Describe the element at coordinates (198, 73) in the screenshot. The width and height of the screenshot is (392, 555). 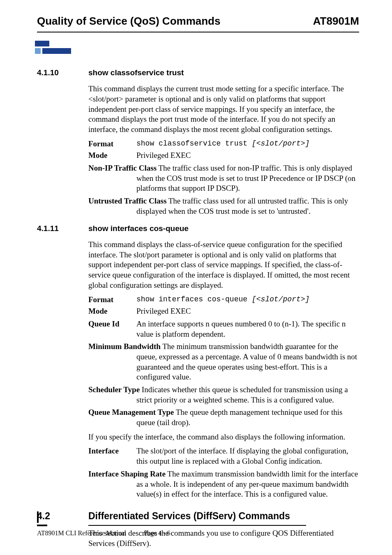
I see `section-heading-4110: 4.1.10 show classofservice trust` at that location.